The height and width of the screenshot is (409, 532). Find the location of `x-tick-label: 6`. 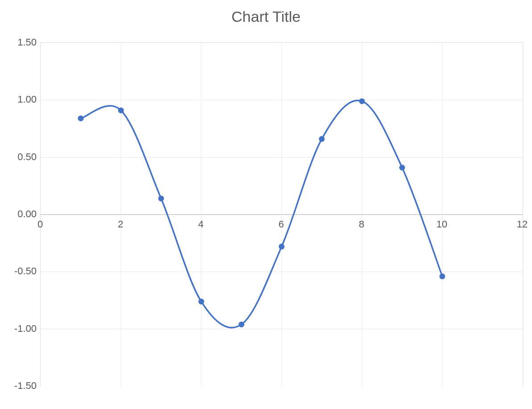

x-tick-label: 6 is located at coordinates (281, 224).